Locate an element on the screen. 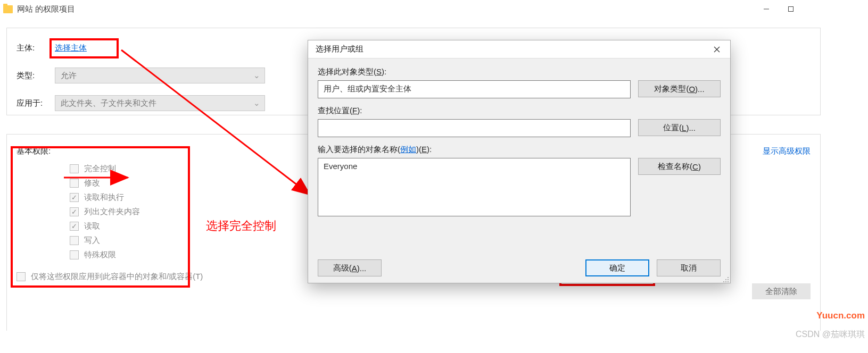 The width and height of the screenshot is (868, 353). advanced-button: 高级(A)... is located at coordinates (350, 268).